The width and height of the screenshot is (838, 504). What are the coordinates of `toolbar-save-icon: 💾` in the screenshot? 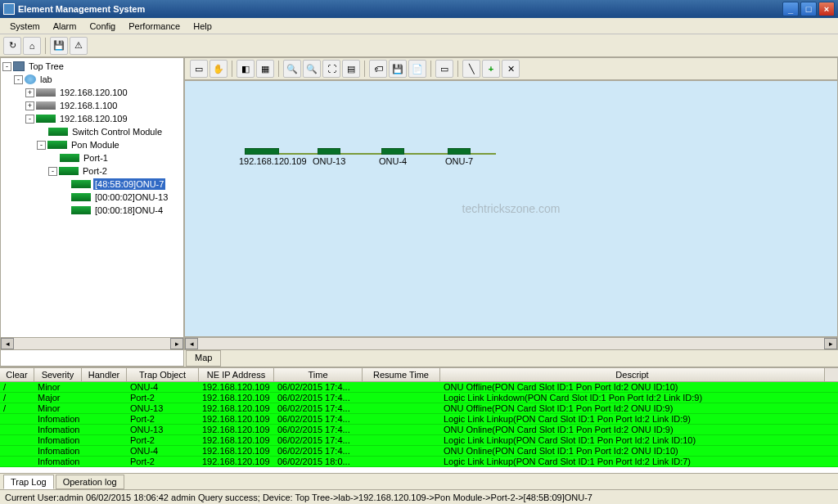 It's located at (59, 46).